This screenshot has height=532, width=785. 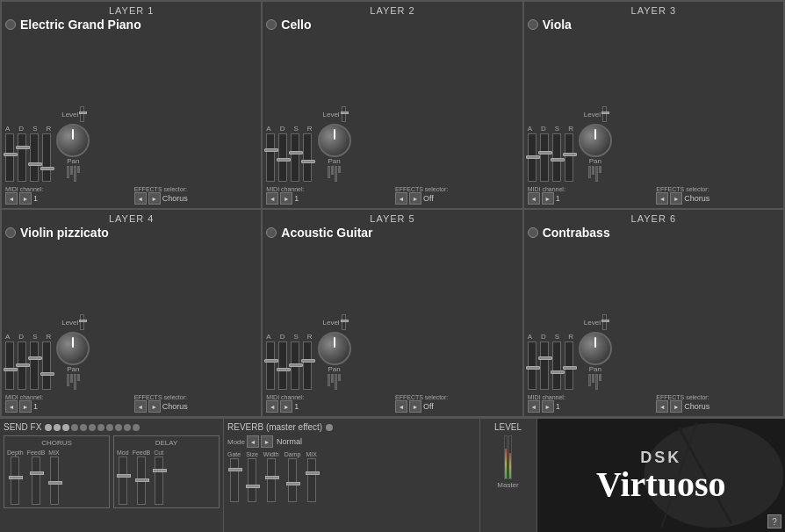 I want to click on effects-prev-4: ◄, so click(x=140, y=406).